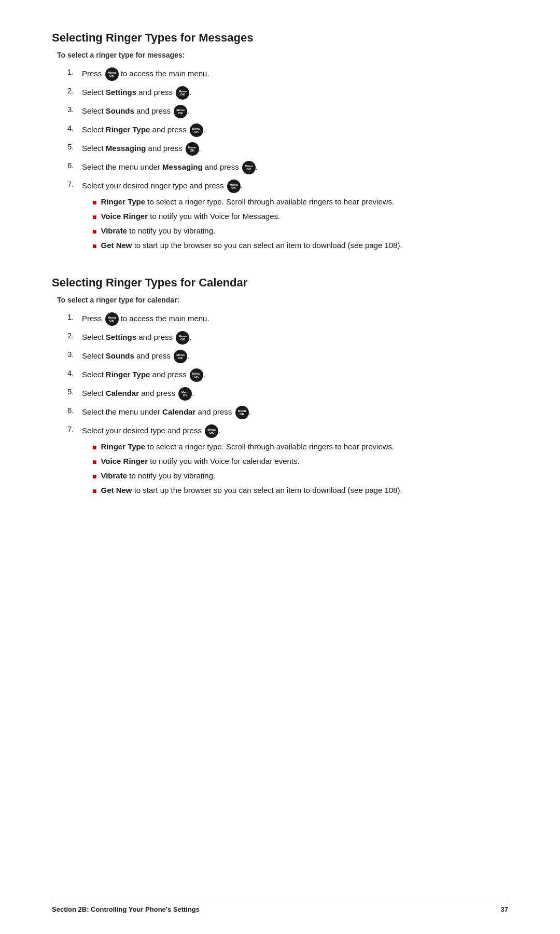 This screenshot has height=934, width=560. What do you see at coordinates (73, 165) in the screenshot?
I see `step-m6-num: 6.` at bounding box center [73, 165].